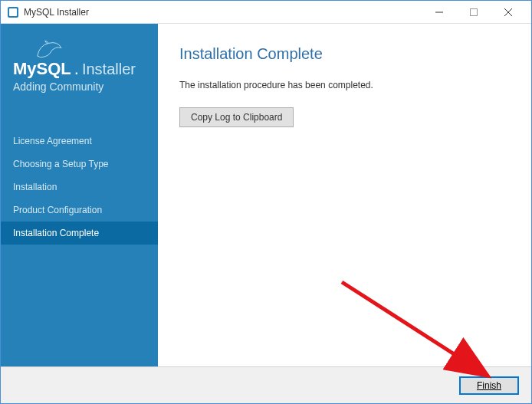 The image size is (532, 404). I want to click on sidebar-item-product-config: Product Configuration, so click(80, 210).